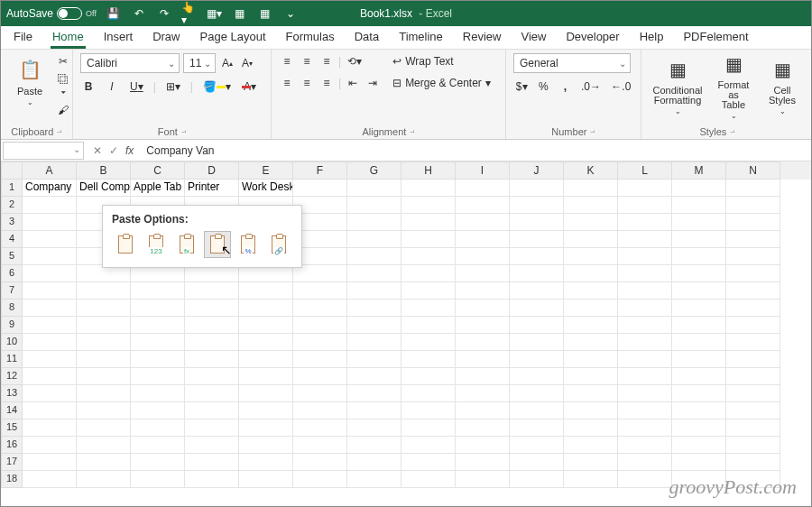 The height and width of the screenshot is (507, 812). What do you see at coordinates (248, 244) in the screenshot?
I see `paste-option-formatting: %` at bounding box center [248, 244].